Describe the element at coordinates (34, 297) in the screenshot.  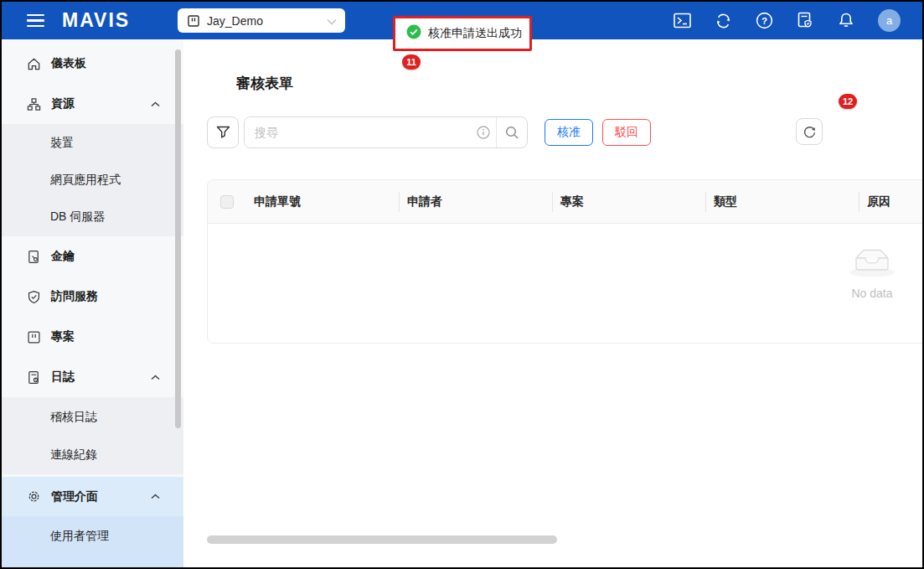
I see `shield-check-icon` at that location.